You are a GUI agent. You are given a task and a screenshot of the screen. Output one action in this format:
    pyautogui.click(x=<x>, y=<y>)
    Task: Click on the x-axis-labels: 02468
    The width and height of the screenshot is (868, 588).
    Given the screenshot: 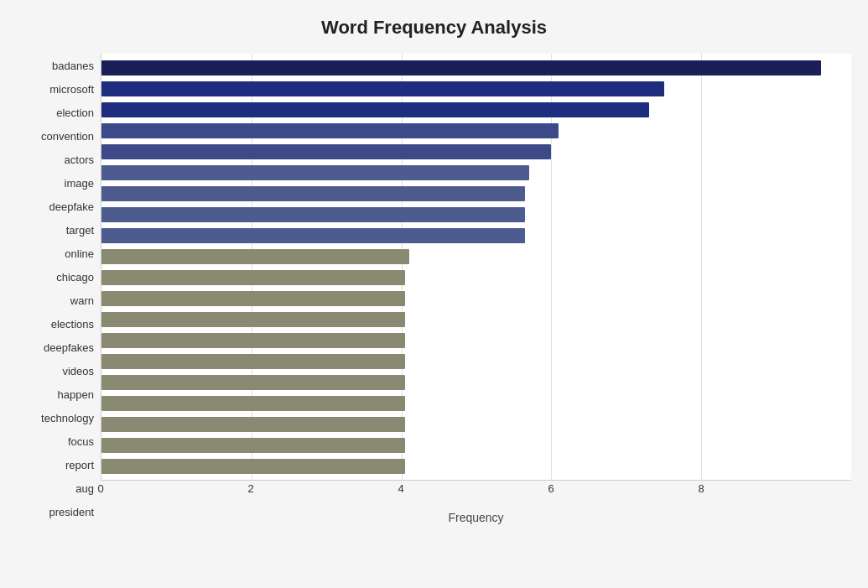 What is the action you would take?
    pyautogui.click(x=476, y=495)
    